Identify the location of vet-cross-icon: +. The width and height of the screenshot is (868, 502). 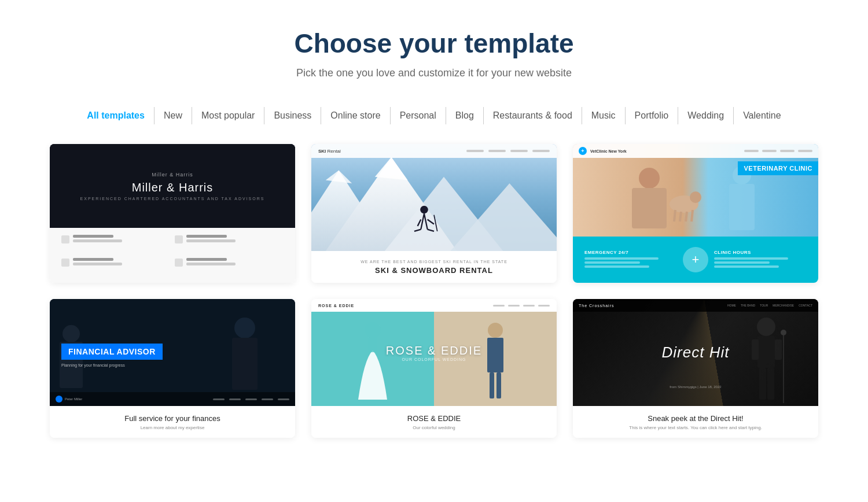
(696, 260).